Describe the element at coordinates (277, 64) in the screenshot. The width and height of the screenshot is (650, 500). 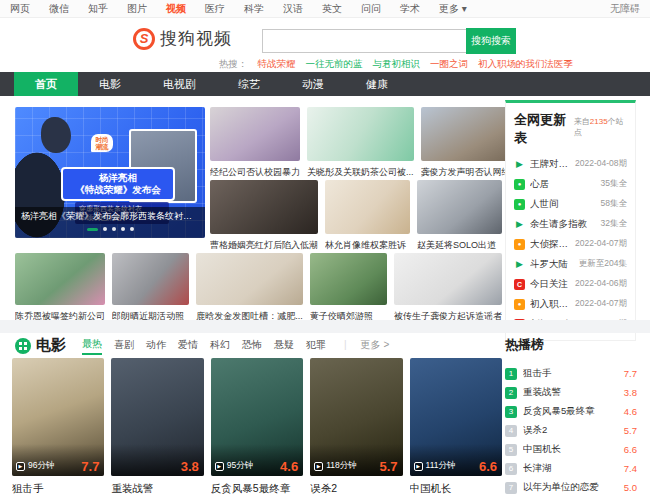
I see `hot-keyword: 特战荣耀` at that location.